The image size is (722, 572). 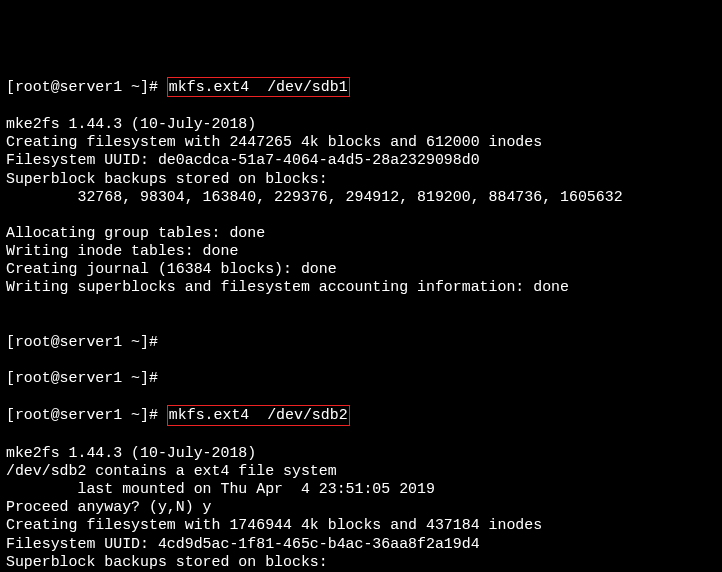 I want to click on terminal-output-line: Allocating group tables: done, so click(x=361, y=233).